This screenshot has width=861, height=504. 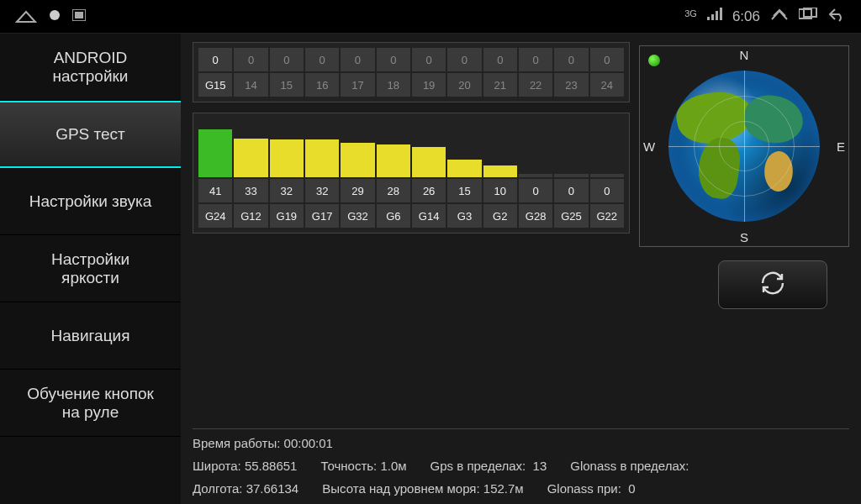 What do you see at coordinates (91, 134) in the screenshot?
I see `sidebar-item-label: GPS тест` at bounding box center [91, 134].